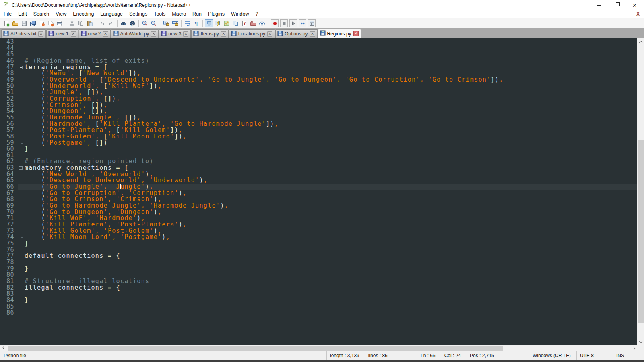 This screenshot has height=362, width=644. What do you see at coordinates (61, 14) in the screenshot?
I see `menu-item-view: View` at bounding box center [61, 14].